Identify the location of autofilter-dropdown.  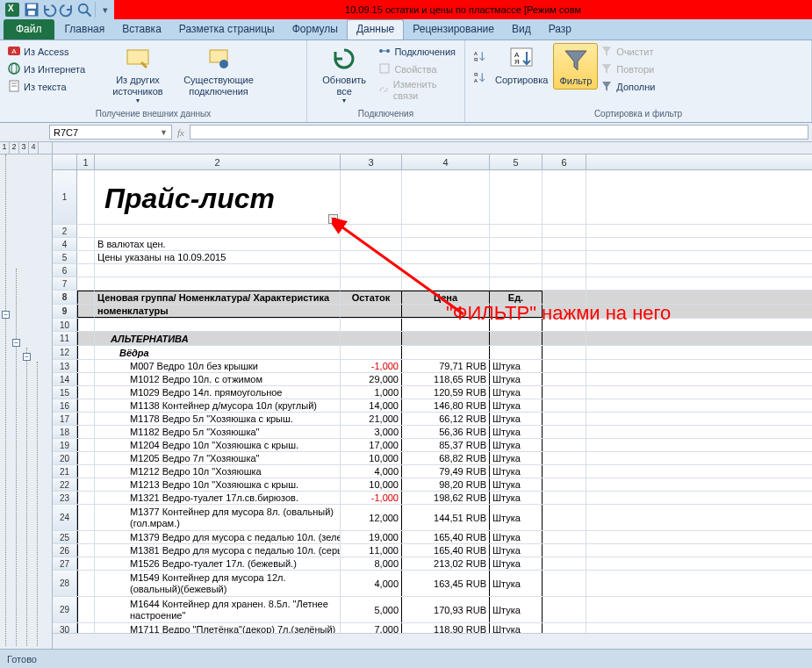
(334, 219).